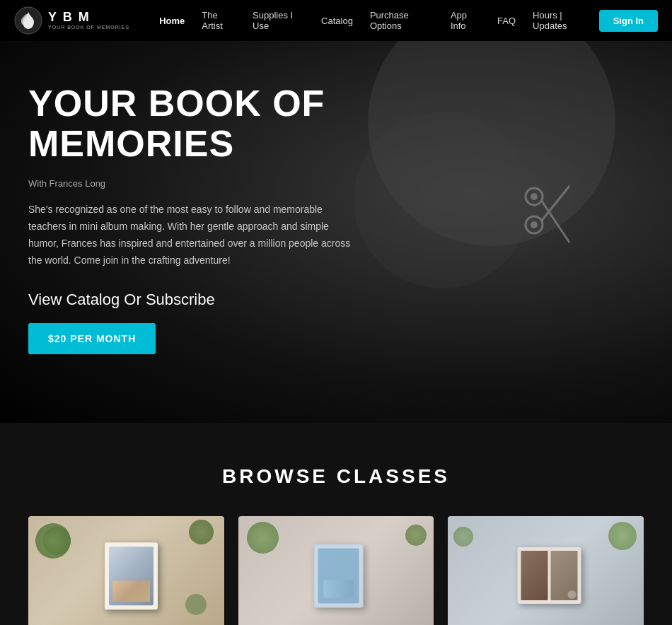 The image size is (672, 625). What do you see at coordinates (402, 21) in the screenshot?
I see `nav-purchase-options: Purchase Options` at bounding box center [402, 21].